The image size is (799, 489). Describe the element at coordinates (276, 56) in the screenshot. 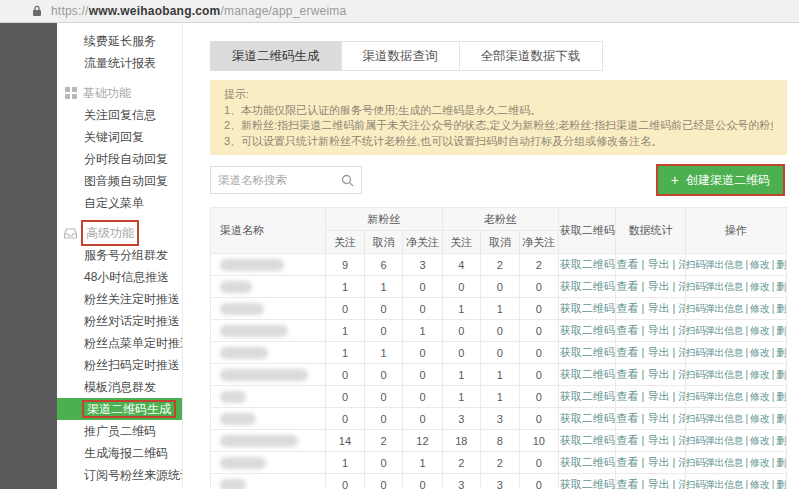

I see `tab: 渠道二维码生成` at that location.